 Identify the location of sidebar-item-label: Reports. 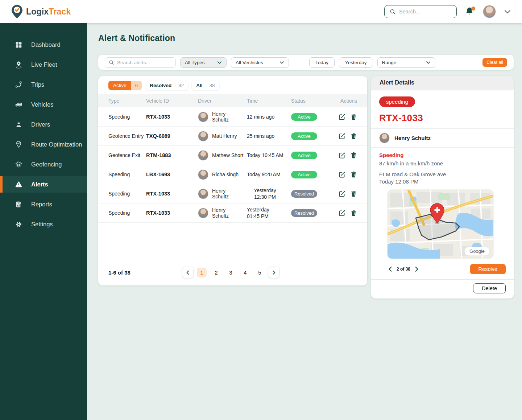
(42, 205).